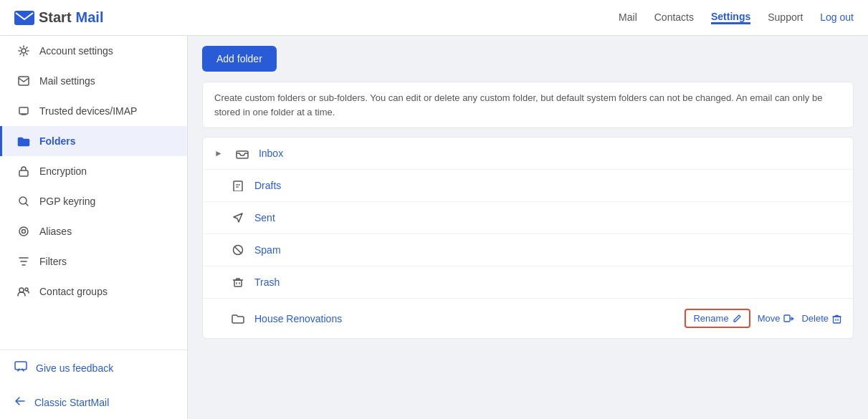 The width and height of the screenshot is (868, 419). I want to click on sidebar-label-filters: Filters, so click(53, 261).